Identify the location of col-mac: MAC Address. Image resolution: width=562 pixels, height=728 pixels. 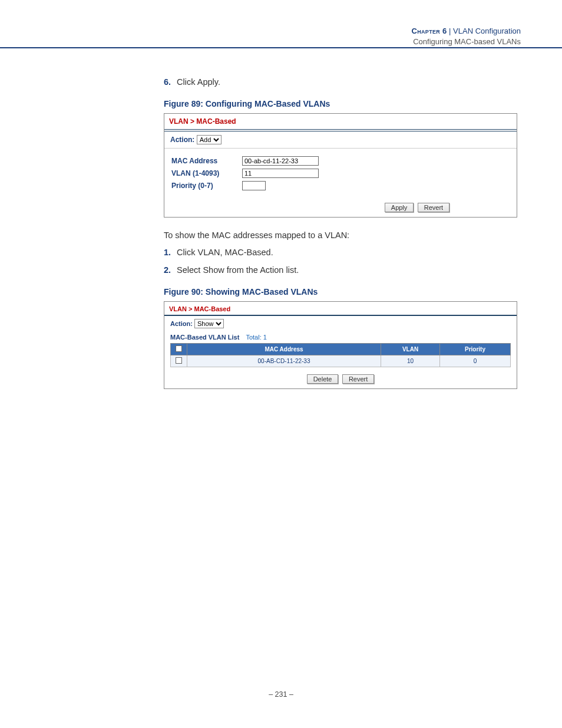
(284, 350).